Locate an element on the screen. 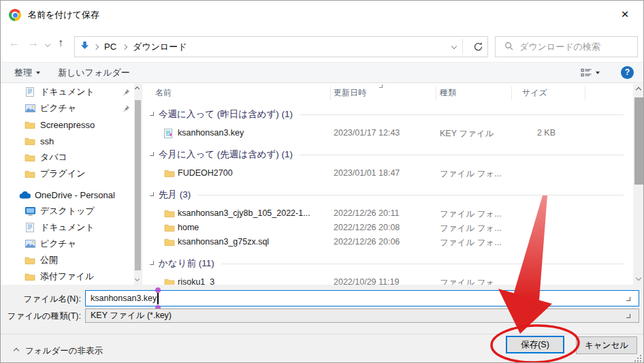  filename-input: ksanhonsan3.key is located at coordinates (362, 298).